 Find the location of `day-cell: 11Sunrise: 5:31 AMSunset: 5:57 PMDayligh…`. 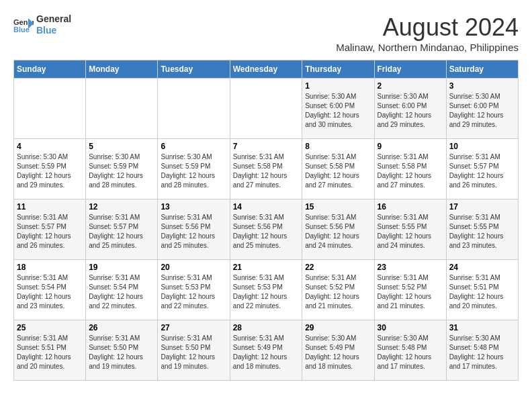

day-cell: 11Sunrise: 5:31 AMSunset: 5:57 PMDayligh… is located at coordinates (50, 230).